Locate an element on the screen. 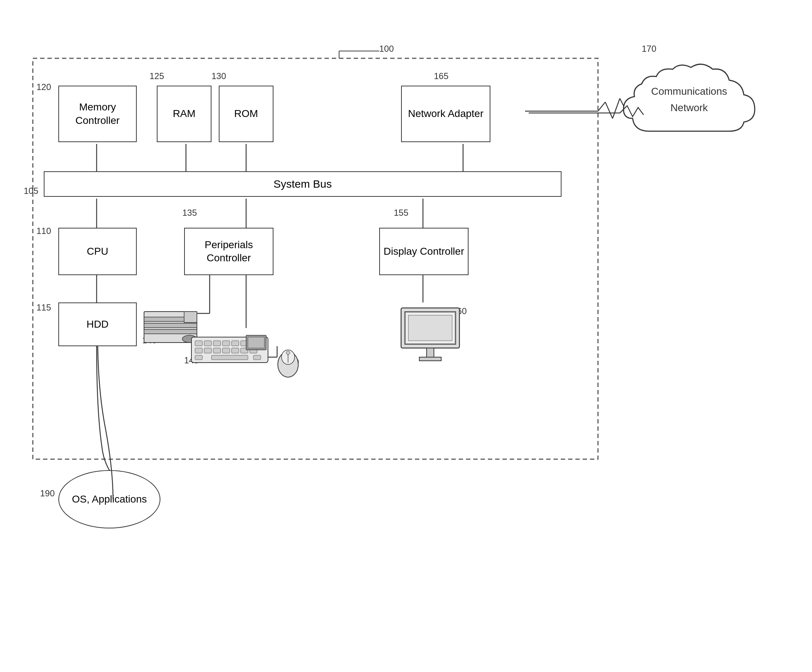  cpu-box: CPU is located at coordinates (97, 251).